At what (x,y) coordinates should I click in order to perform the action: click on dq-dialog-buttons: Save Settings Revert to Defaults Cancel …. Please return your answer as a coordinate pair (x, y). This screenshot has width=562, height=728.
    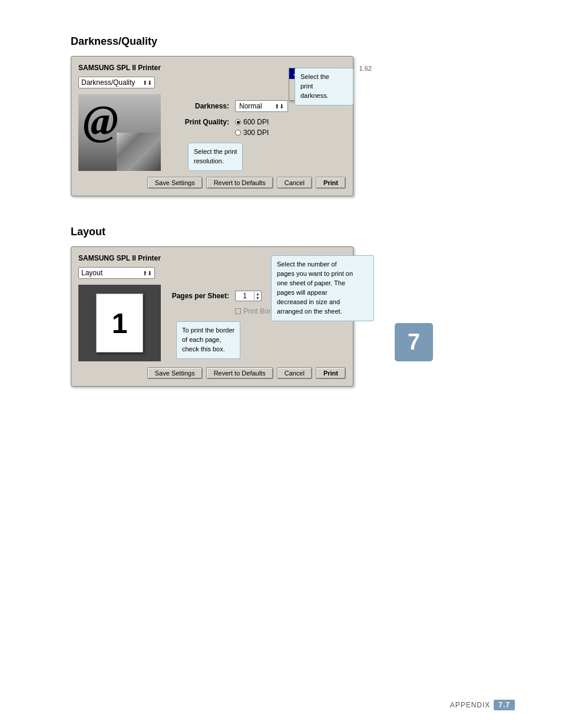
    Looking at the image, I should click on (212, 183).